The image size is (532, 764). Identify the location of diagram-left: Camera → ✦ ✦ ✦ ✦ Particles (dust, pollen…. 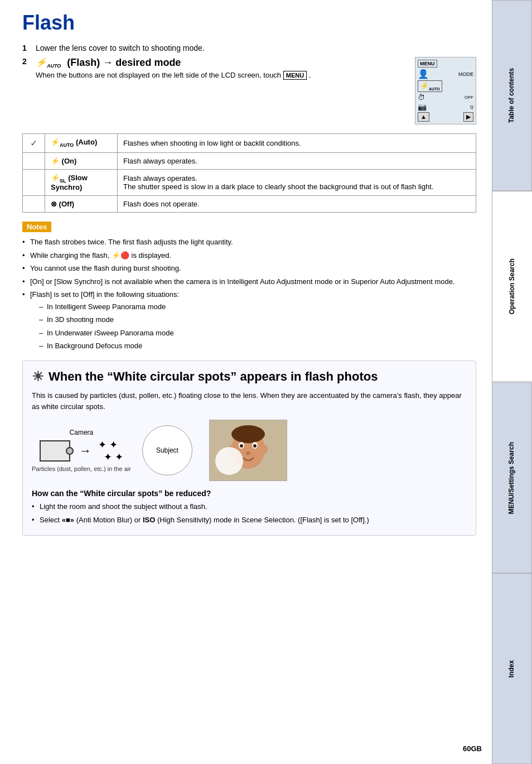
(81, 450).